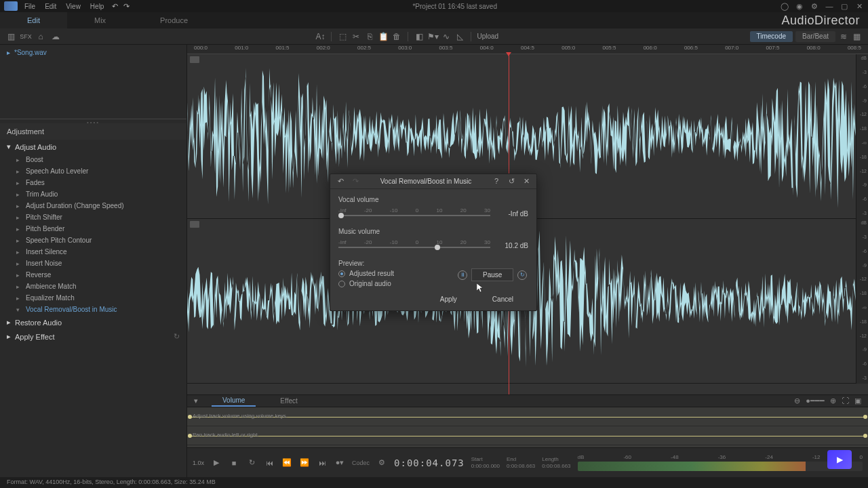  Describe the element at coordinates (833, 401) in the screenshot. I see `zoom-in-icon: ⊕` at that location.